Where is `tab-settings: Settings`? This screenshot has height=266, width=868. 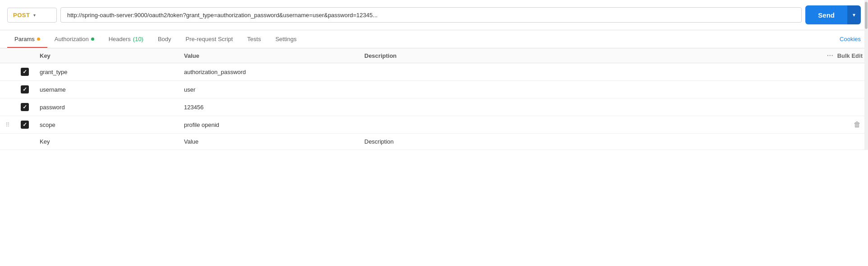
tab-settings: Settings is located at coordinates (286, 39).